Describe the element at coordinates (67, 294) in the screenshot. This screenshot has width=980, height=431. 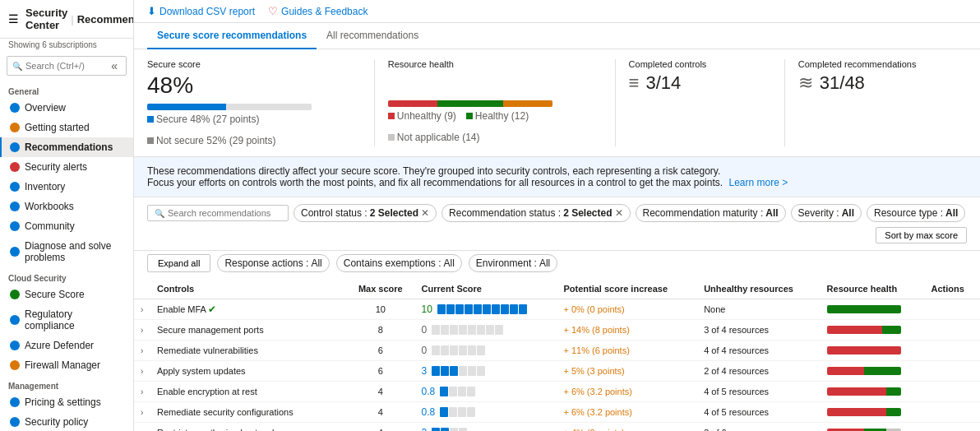
I see `sidebar-item-secure-score: Secure Score` at that location.